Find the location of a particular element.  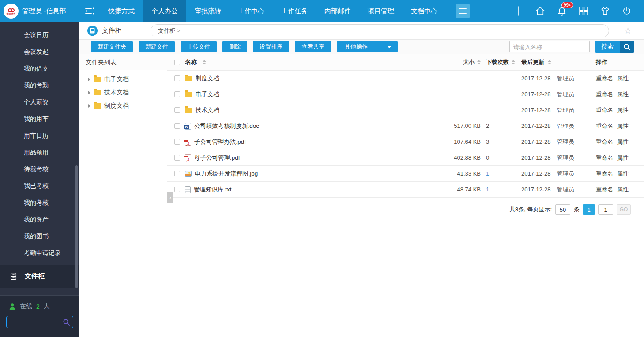

sort-icon-updated is located at coordinates (550, 62).